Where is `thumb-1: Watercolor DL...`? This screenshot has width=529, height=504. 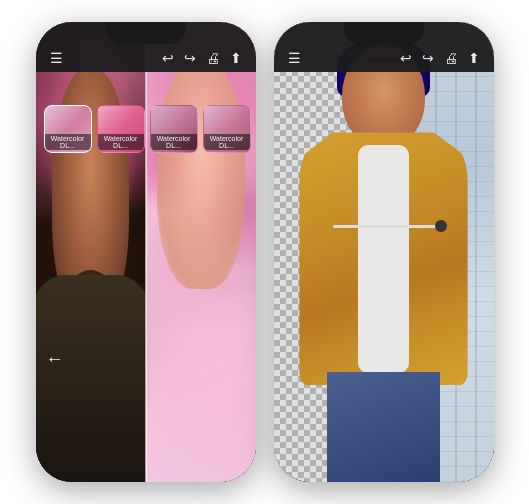 thumb-1: Watercolor DL... is located at coordinates (68, 129).